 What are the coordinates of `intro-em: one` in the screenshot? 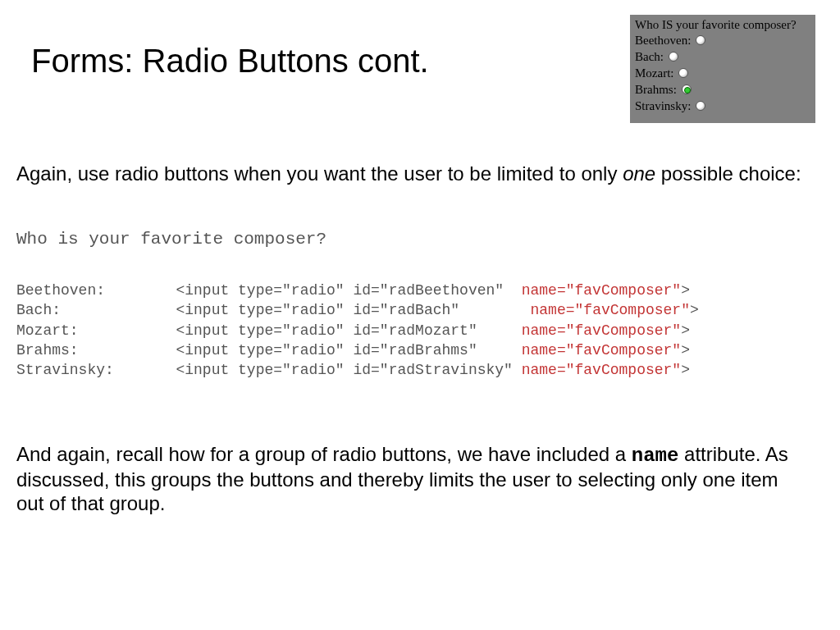 It's located at (639, 174).